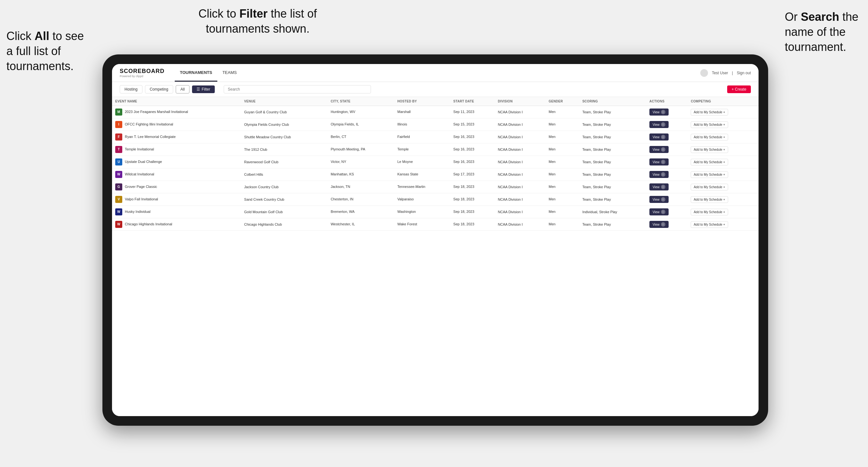  Describe the element at coordinates (297, 89) in the screenshot. I see `search-input` at that location.